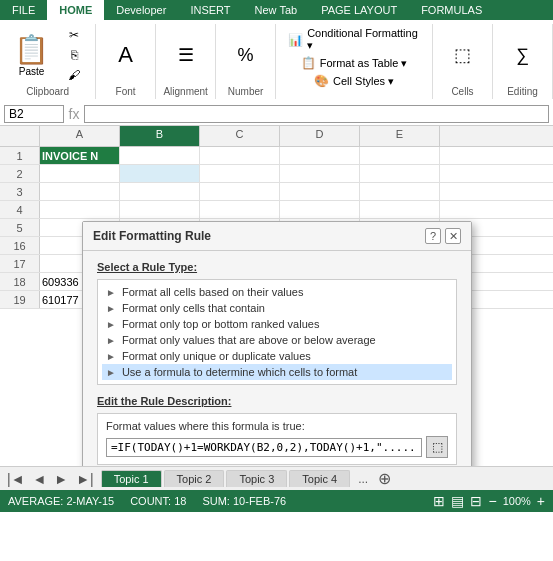  Describe the element at coordinates (384, 478) in the screenshot. I see `add-sheet-button: ⊕` at that location.